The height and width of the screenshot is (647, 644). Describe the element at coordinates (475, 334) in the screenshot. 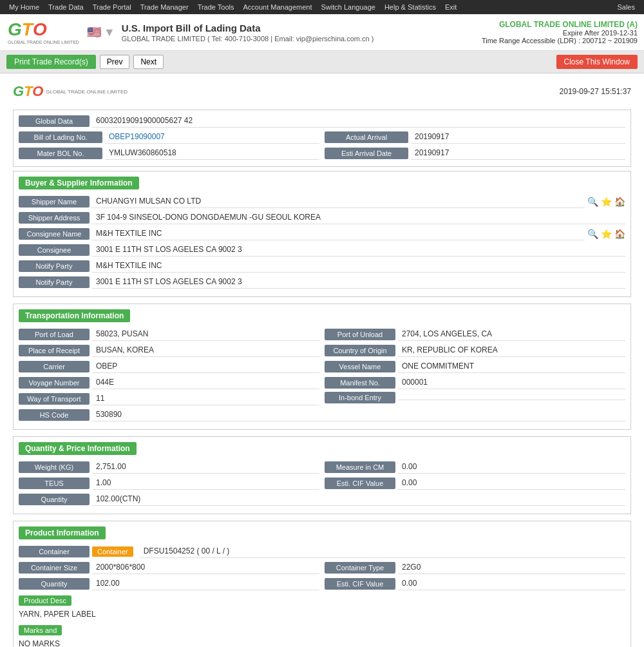

I see `port-unload-row: Port of Unload 2704, LOS ANGELES, CA` at that location.